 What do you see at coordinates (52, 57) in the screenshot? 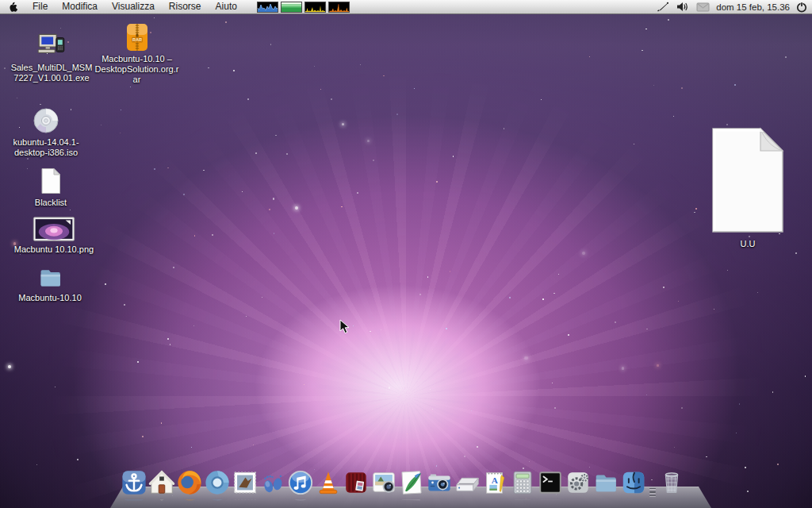
I see `desktop-icon-exe: Sales_MultiDL_MSM7227_V1.00.01.exe` at bounding box center [52, 57].